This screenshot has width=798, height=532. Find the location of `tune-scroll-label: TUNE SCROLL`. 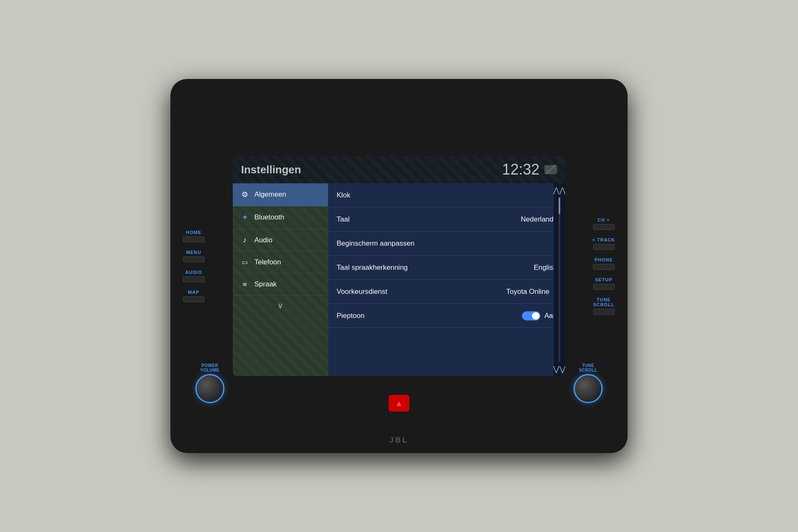

tune-scroll-label: TUNE SCROLL is located at coordinates (603, 302).